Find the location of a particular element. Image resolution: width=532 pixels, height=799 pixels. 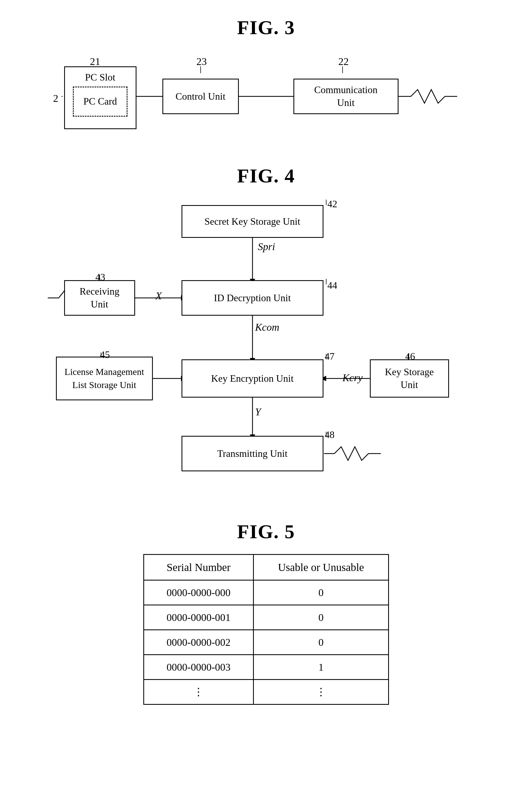

serial-number-cell: 0000-0000-000 is located at coordinates (198, 593).